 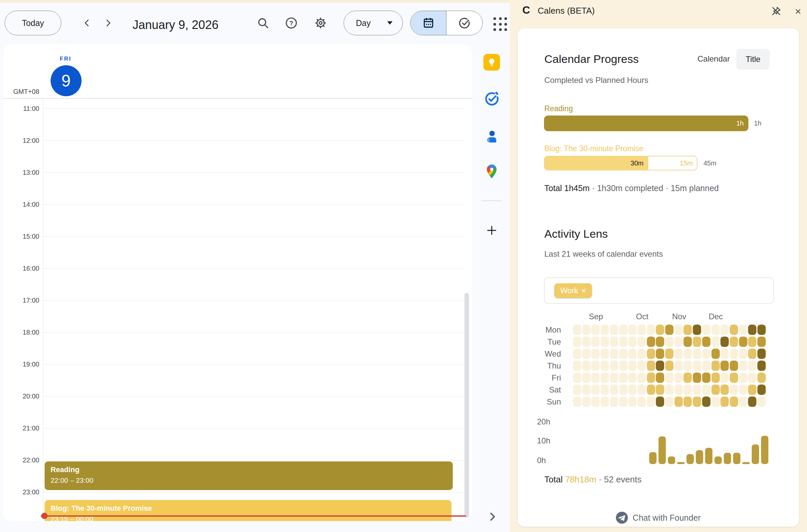 I want to click on event-reading: Reading 22:00 – 23:00, so click(x=249, y=476).